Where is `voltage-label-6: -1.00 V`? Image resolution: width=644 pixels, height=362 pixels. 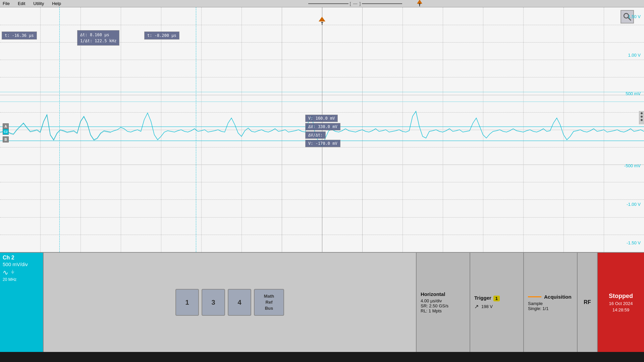
voltage-label-6: -1.00 V is located at coordinates (633, 204).